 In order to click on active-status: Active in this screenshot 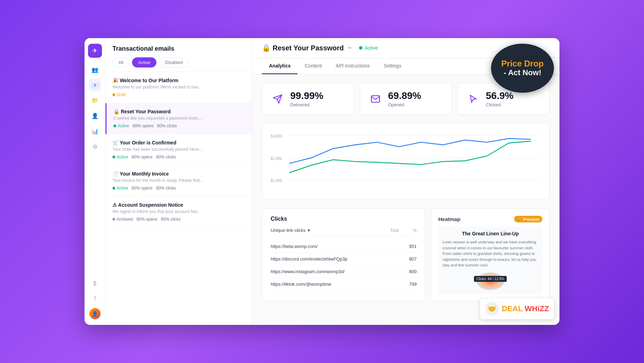, I will do `click(368, 48)`.